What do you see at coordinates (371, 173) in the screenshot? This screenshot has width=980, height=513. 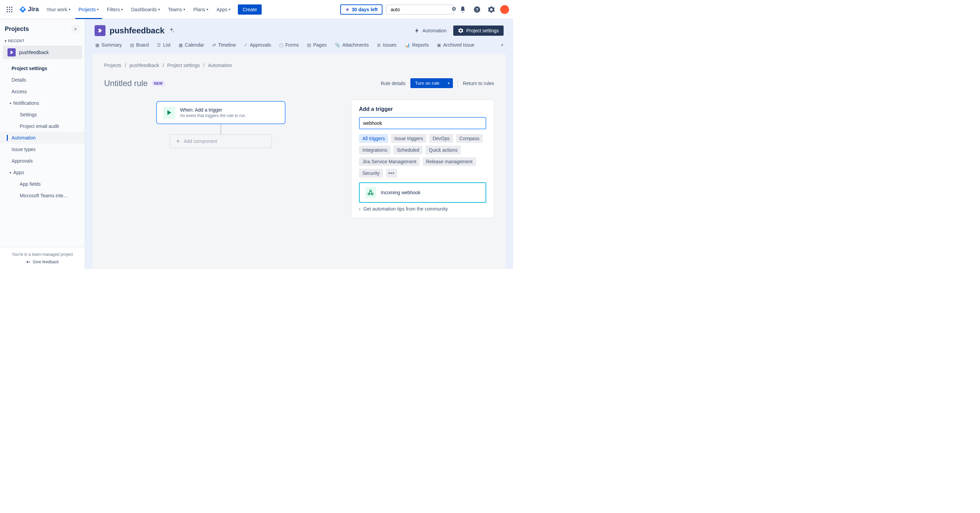 I see `filter-chip-security: Security` at bounding box center [371, 173].